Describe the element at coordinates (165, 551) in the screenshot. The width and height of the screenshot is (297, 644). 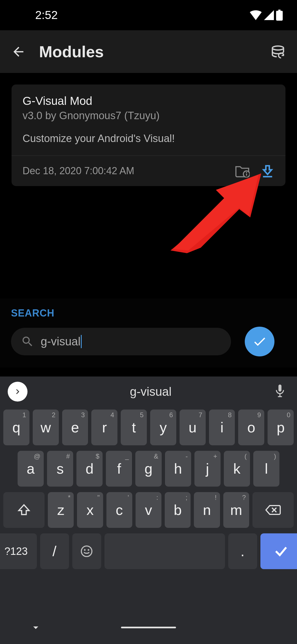
I see `space-key` at that location.